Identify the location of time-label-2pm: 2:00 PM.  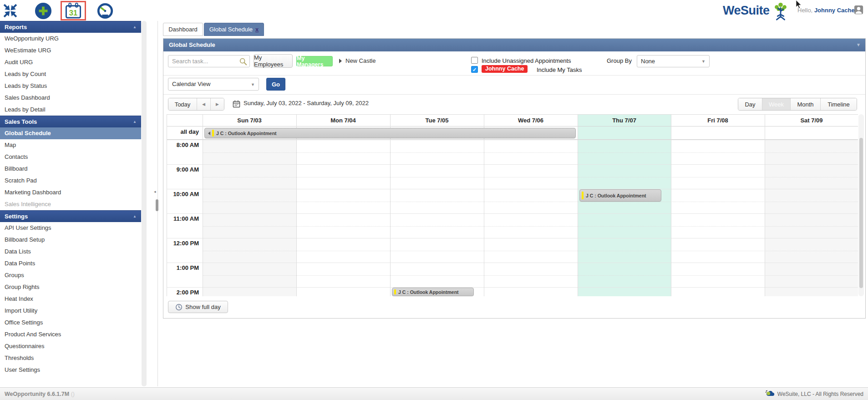
(183, 292).